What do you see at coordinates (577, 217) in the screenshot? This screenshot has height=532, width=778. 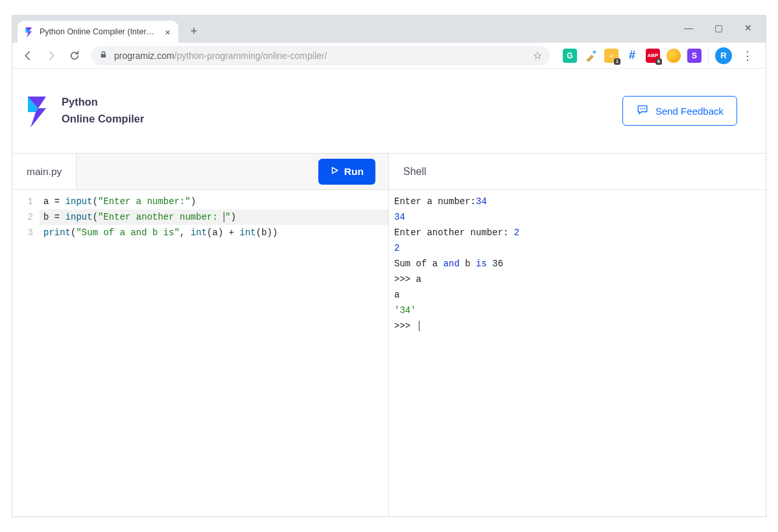 I see `shell-line: 34` at bounding box center [577, 217].